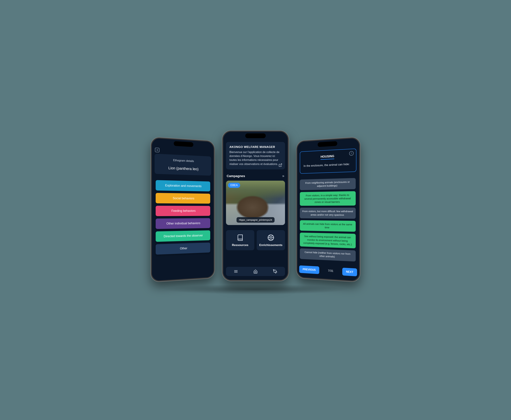 This screenshot has width=511, height=420. I want to click on question-card: ? HOUSING In the enclosure, the animal c…, so click(328, 161).